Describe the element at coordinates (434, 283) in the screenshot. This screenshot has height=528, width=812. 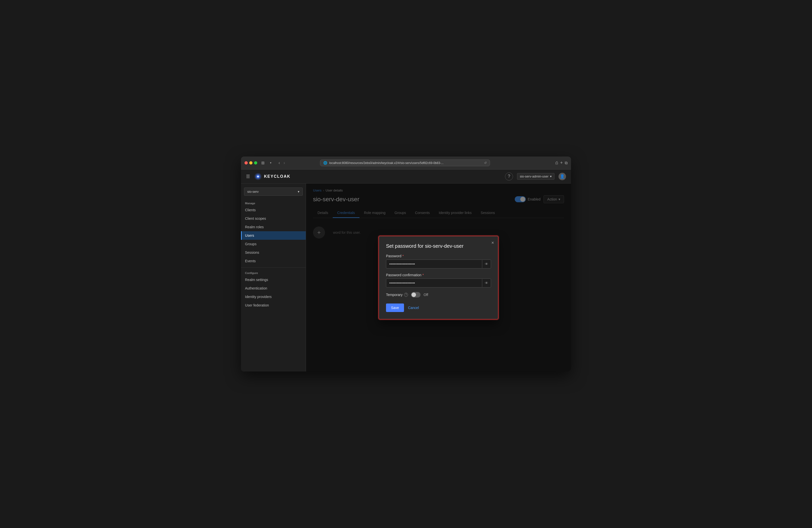
I see `password-confirm-input` at that location.